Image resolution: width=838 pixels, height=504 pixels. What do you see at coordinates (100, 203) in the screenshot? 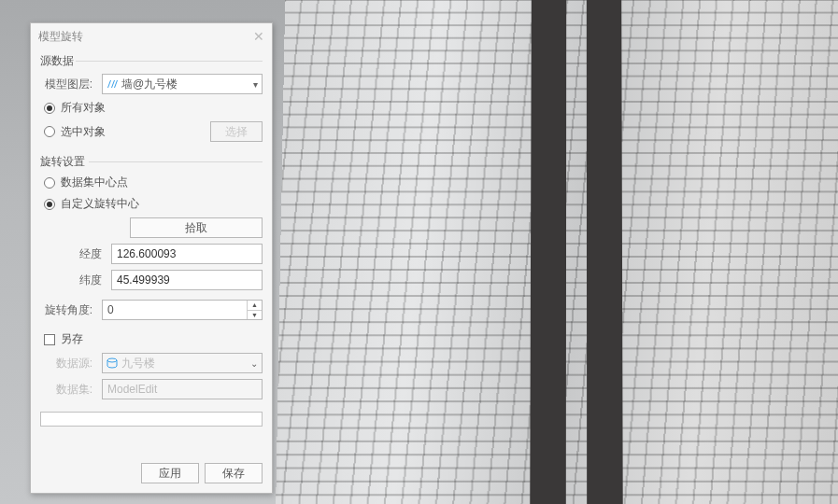
I see `radio-custom-center-label: 自定义旋转中心` at bounding box center [100, 203].